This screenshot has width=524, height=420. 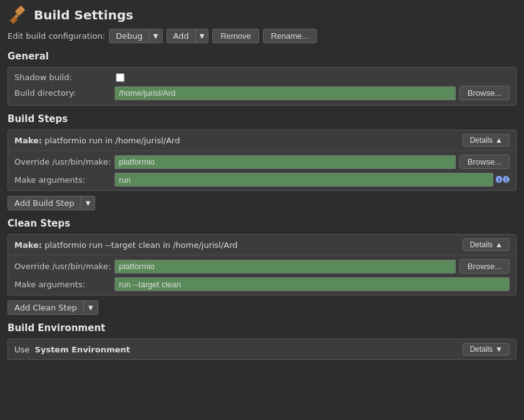 I want to click on build-env-block: Use System Environment Details ▼, so click(x=262, y=349).